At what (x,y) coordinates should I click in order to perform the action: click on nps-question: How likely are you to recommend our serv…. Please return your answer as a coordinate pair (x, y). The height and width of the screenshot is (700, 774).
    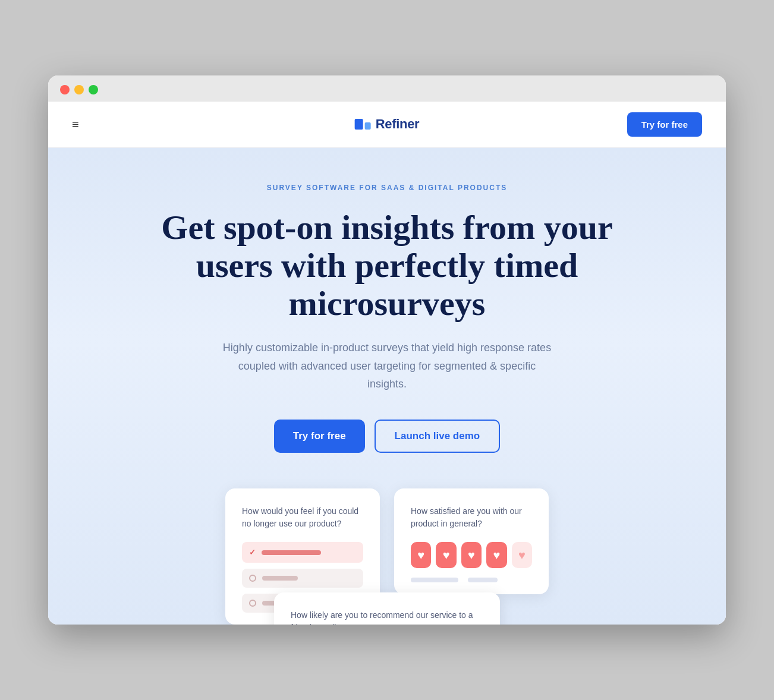
    Looking at the image, I should click on (387, 617).